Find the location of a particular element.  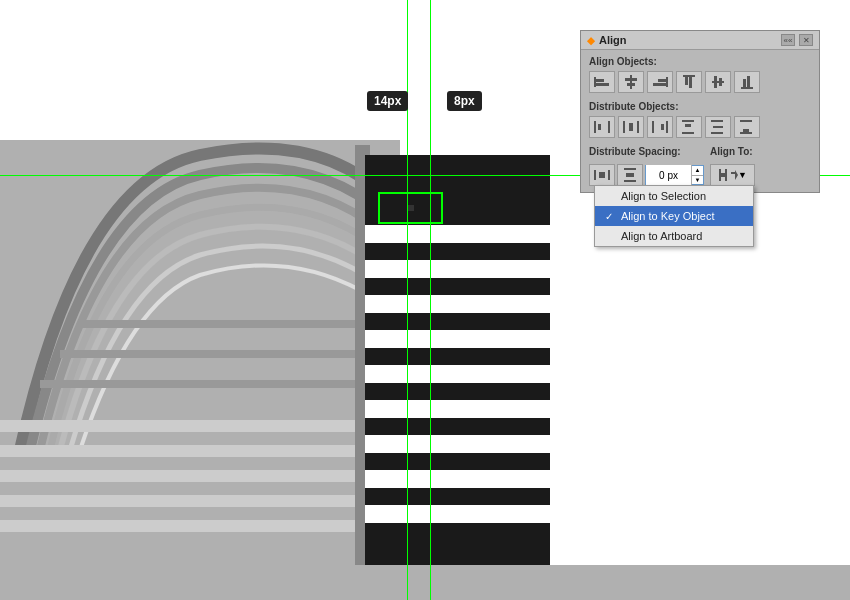

align-to-artboard-label: Align to Artboard is located at coordinates (662, 236).